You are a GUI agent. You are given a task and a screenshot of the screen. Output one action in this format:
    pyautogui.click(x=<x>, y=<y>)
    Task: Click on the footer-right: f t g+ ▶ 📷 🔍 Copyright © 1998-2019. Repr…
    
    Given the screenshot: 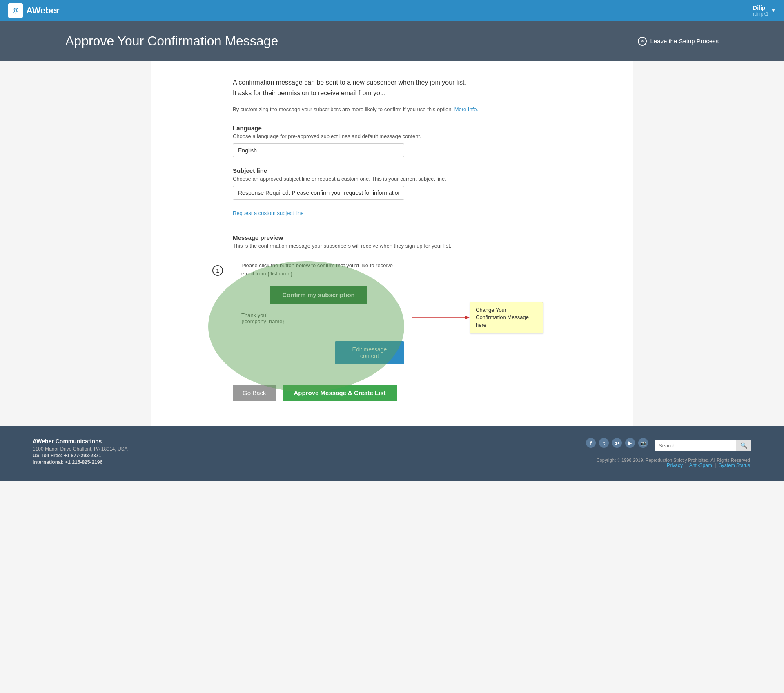 What is the action you would take?
    pyautogui.click(x=669, y=453)
    